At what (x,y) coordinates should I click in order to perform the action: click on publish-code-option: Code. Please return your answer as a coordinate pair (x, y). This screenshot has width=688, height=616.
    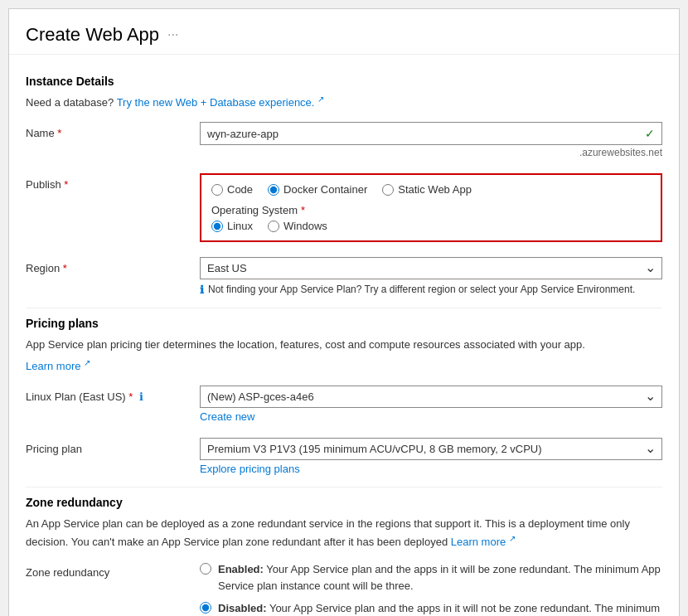
    Looking at the image, I should click on (232, 189).